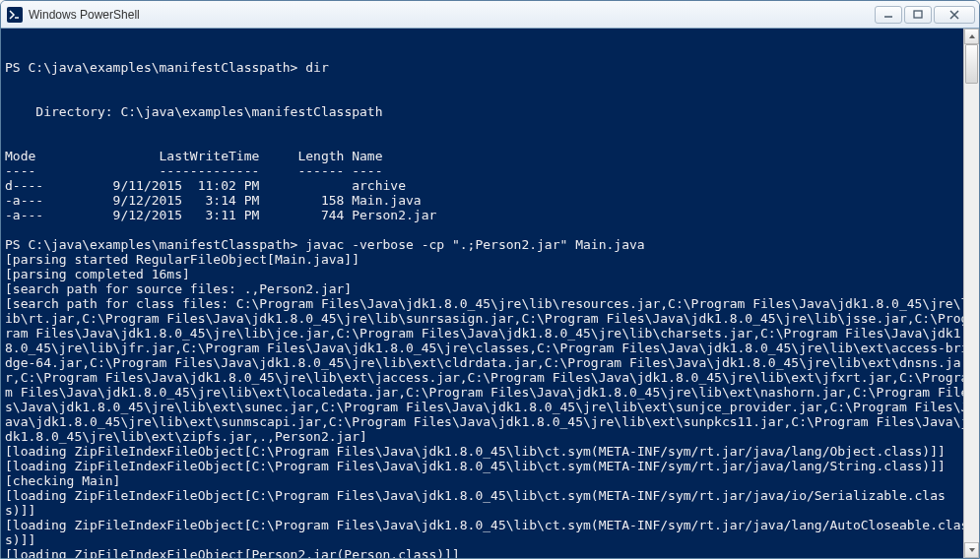  What do you see at coordinates (325, 244) in the screenshot?
I see `prompt-line: PS C:\java\examples\manifestClasspath> j…` at bounding box center [325, 244].